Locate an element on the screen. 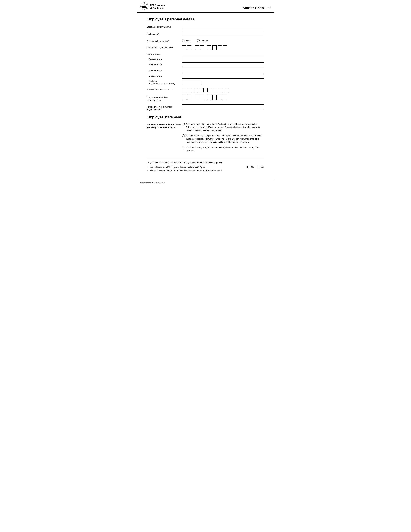 The height and width of the screenshot is (532, 411). address-line3-input is located at coordinates (223, 70).